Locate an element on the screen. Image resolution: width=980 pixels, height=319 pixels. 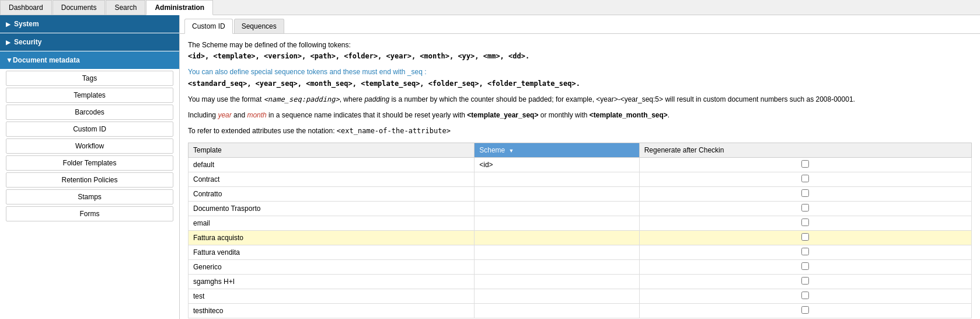
para2-tokens: <standard_seq>, <year_seq>, <month_seq>,… is located at coordinates (384, 84).